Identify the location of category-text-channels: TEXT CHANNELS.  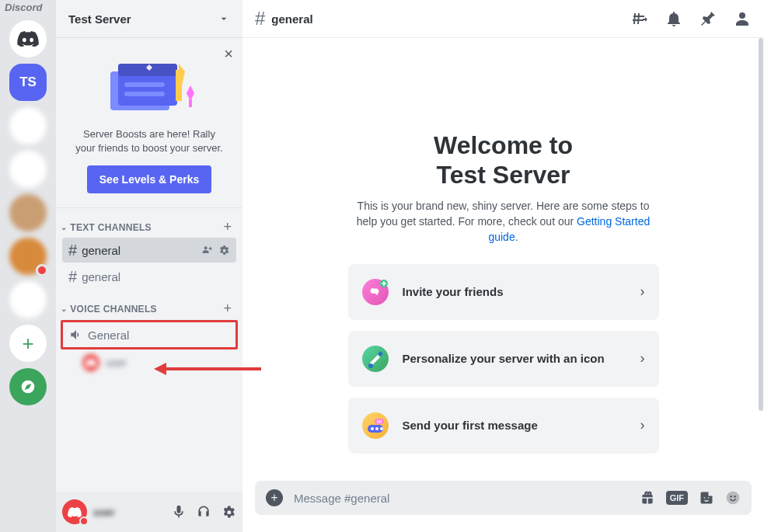
(106, 228).